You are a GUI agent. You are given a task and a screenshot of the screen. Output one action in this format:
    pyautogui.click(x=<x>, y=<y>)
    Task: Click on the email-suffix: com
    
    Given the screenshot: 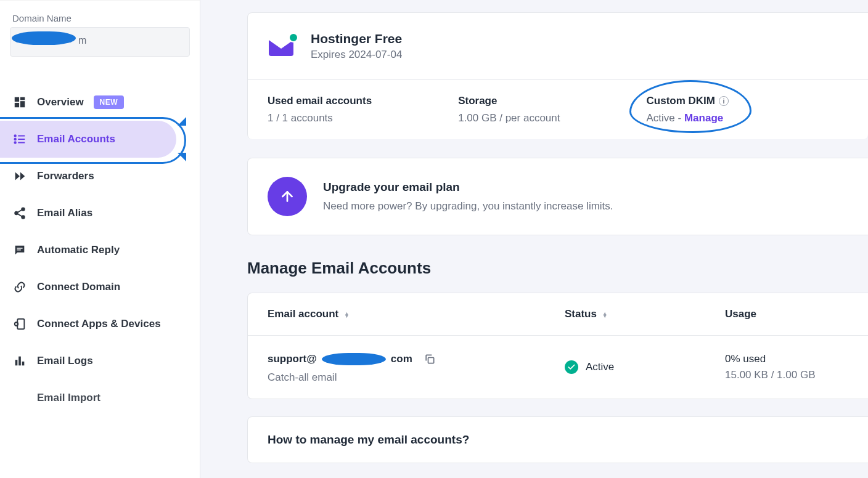 What is the action you would take?
    pyautogui.click(x=402, y=359)
    